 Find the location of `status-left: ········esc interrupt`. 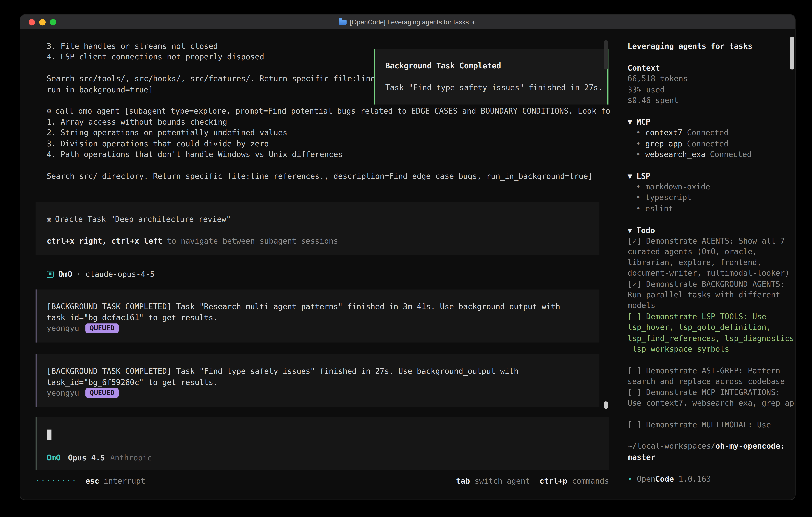

status-left: ········esc interrupt is located at coordinates (90, 481).